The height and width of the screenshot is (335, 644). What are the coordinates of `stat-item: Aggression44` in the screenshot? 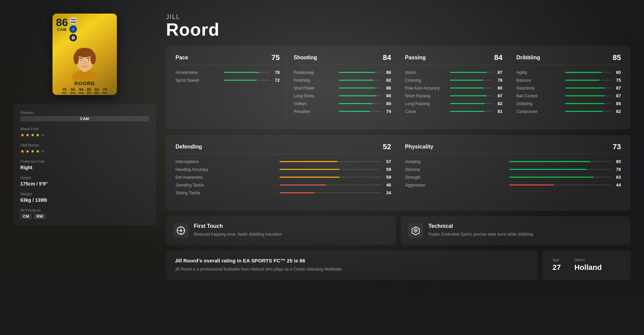 It's located at (513, 185).